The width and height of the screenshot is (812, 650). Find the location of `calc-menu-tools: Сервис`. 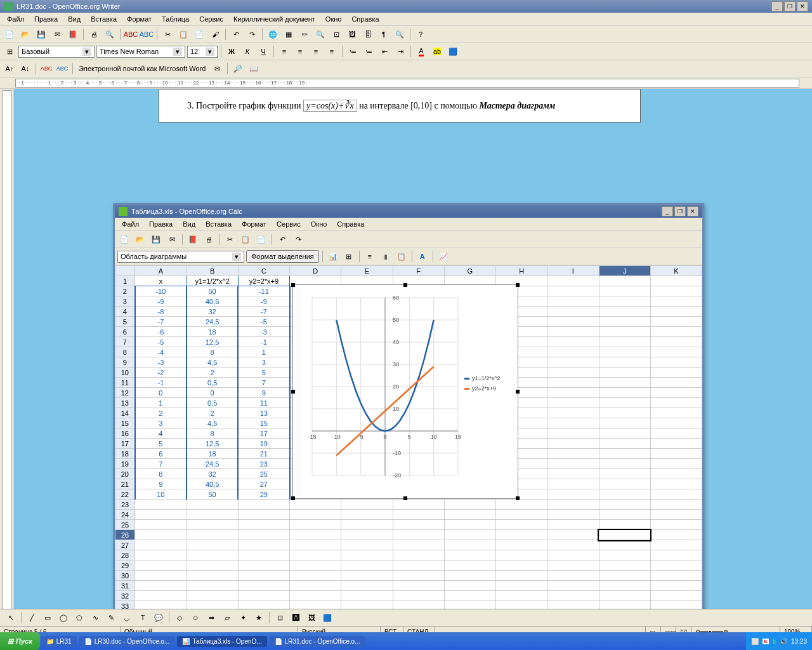

calc-menu-tools: Сервис is located at coordinates (289, 224).